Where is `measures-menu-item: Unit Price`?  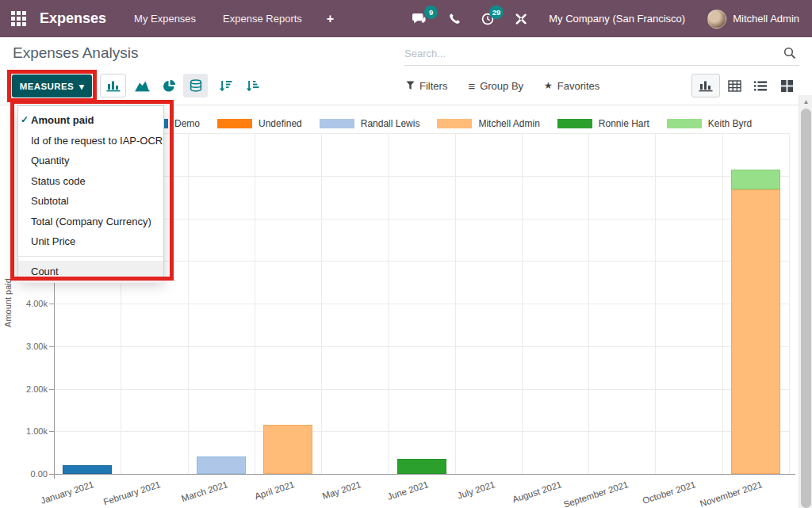 measures-menu-item: Unit Price is located at coordinates (90, 242).